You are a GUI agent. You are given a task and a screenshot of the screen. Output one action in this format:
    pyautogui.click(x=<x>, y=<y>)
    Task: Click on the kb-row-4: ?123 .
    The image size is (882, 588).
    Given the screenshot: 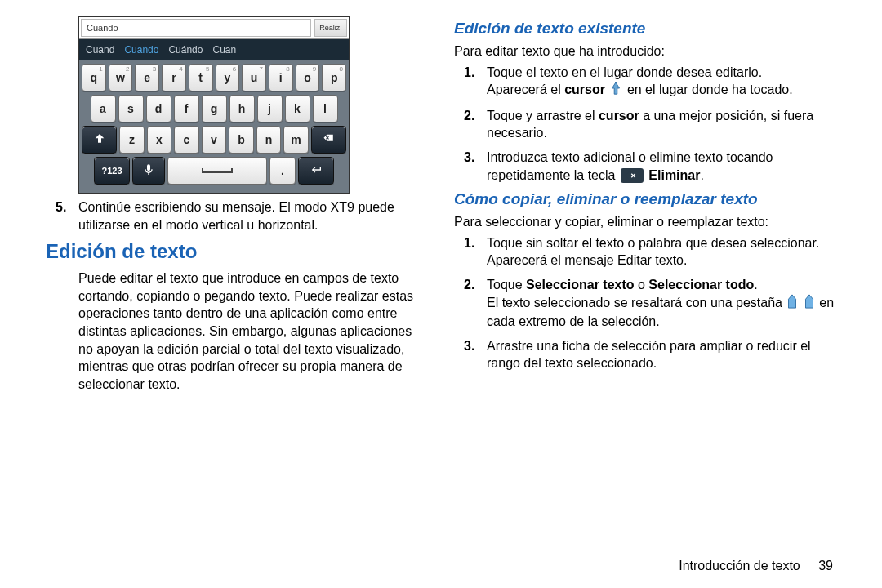 What is the action you would take?
    pyautogui.click(x=214, y=171)
    